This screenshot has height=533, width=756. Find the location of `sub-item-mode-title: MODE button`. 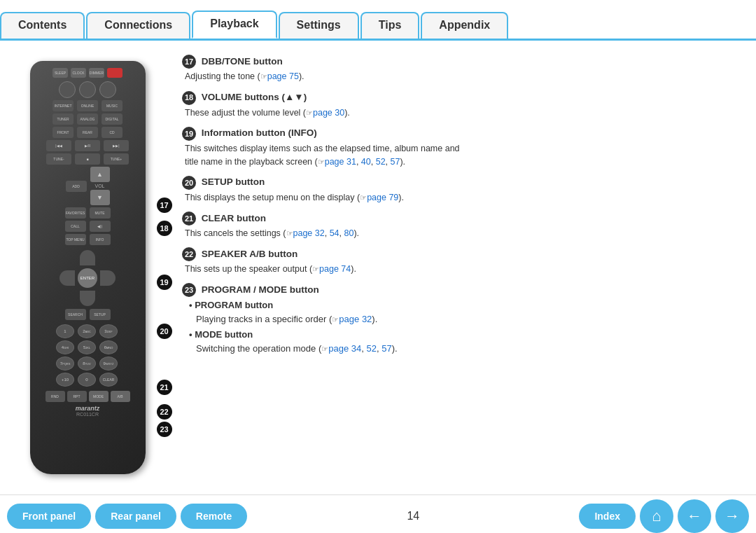

sub-item-mode-title: MODE button is located at coordinates (224, 335).